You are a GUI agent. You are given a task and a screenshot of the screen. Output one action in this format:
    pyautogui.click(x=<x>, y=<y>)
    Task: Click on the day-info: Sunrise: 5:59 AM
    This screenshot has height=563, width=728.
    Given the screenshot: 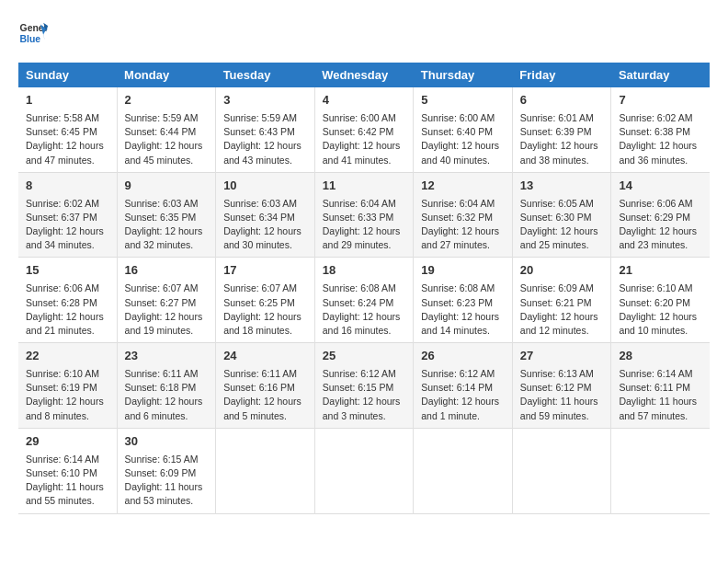 What is the action you would take?
    pyautogui.click(x=265, y=118)
    